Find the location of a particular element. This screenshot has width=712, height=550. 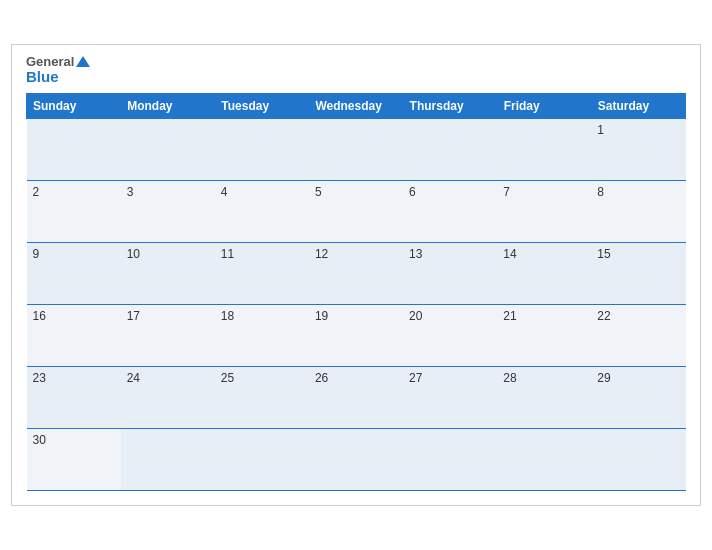

weekday-header-monday: Monday is located at coordinates (168, 106).